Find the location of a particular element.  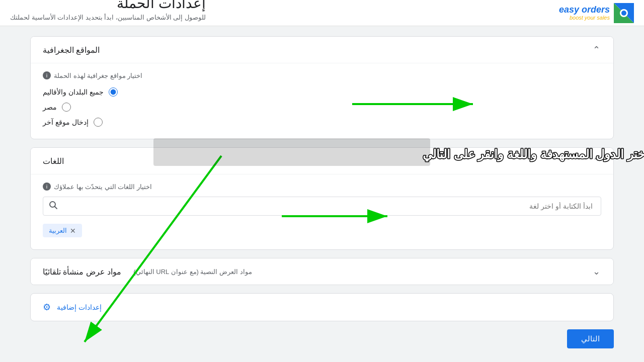

next-button: التالي is located at coordinates (591, 339).